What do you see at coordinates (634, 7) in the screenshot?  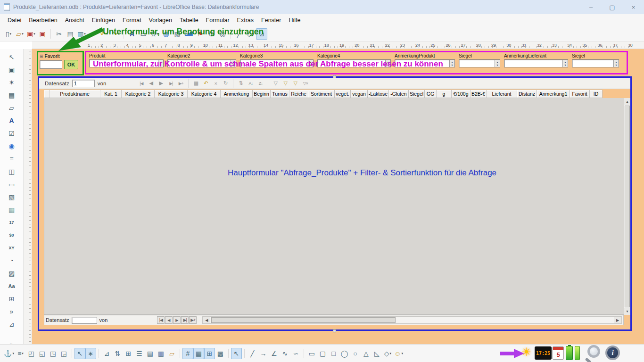 I see `close-icon: ×` at bounding box center [634, 7].